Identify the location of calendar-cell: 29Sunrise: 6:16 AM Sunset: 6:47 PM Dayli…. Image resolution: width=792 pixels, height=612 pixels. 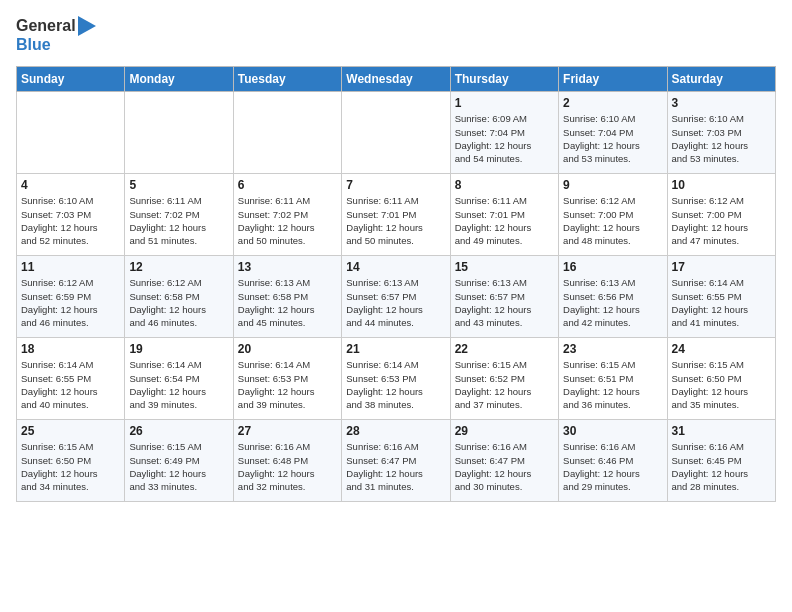
(504, 461).